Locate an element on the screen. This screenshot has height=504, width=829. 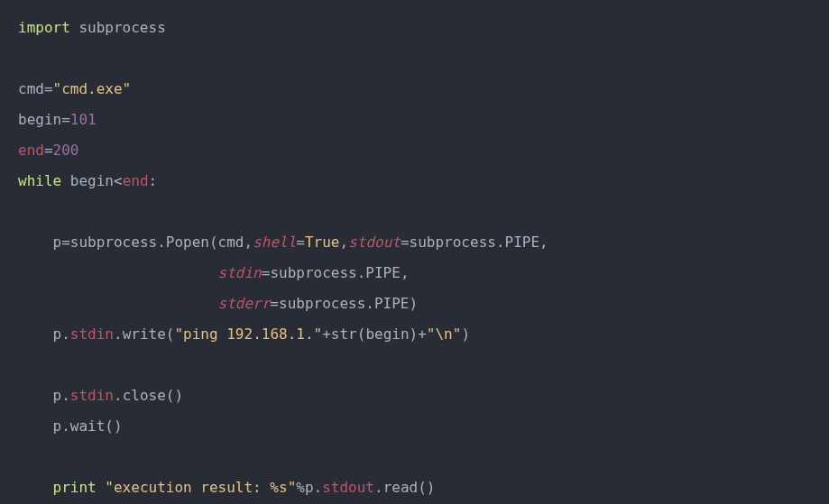
string-literal: "cmd.exe" is located at coordinates (92, 88).